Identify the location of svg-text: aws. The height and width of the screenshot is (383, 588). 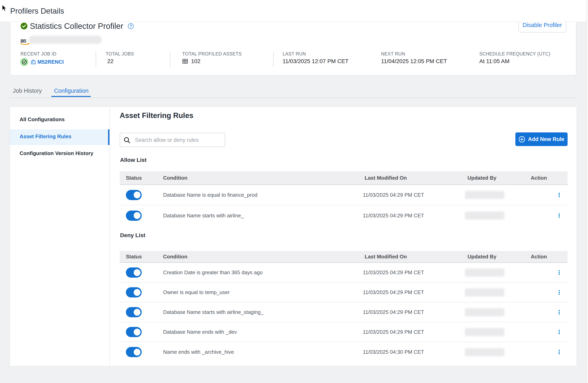
(23, 41).